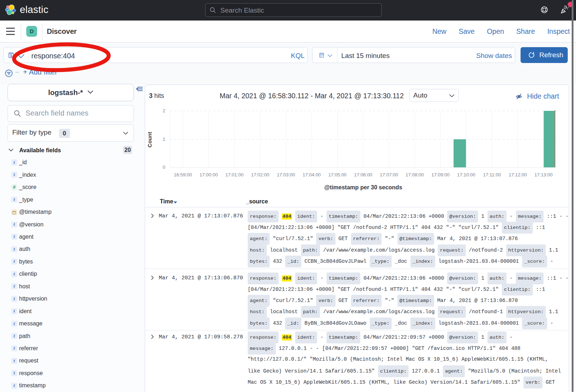 This screenshot has height=392, width=576. What do you see at coordinates (492, 175) in the screenshot?
I see `svg-text: 17:11:00` at bounding box center [492, 175].